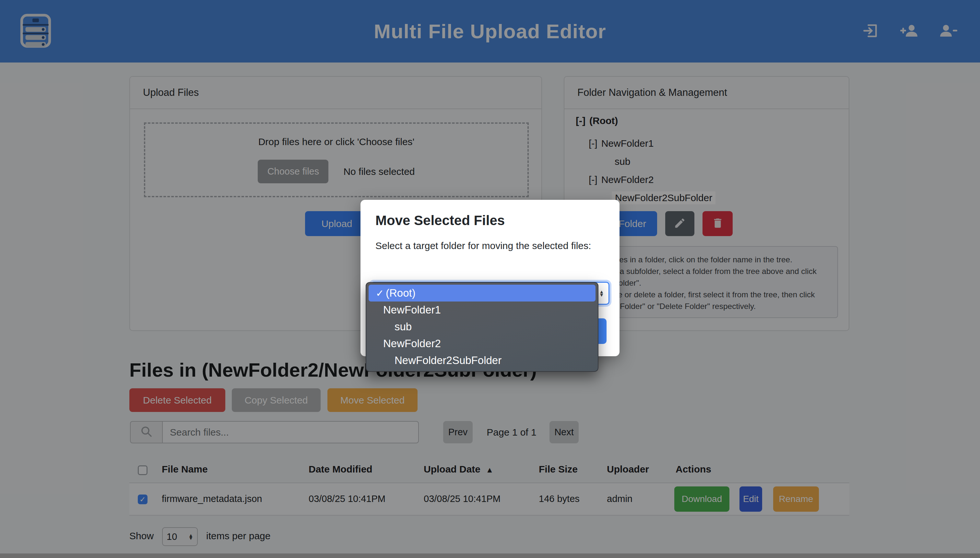 The height and width of the screenshot is (558, 980). I want to click on check-icon: ✓, so click(381, 293).